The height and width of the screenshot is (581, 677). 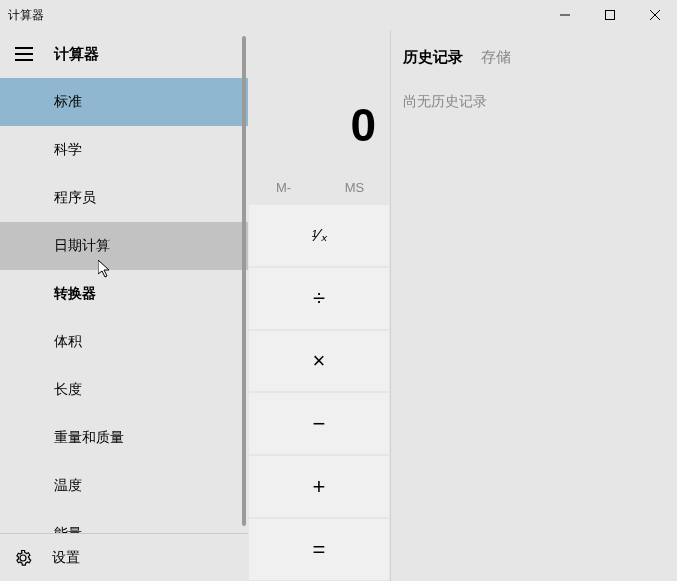 What do you see at coordinates (244, 279) in the screenshot?
I see `scrollbar` at bounding box center [244, 279].